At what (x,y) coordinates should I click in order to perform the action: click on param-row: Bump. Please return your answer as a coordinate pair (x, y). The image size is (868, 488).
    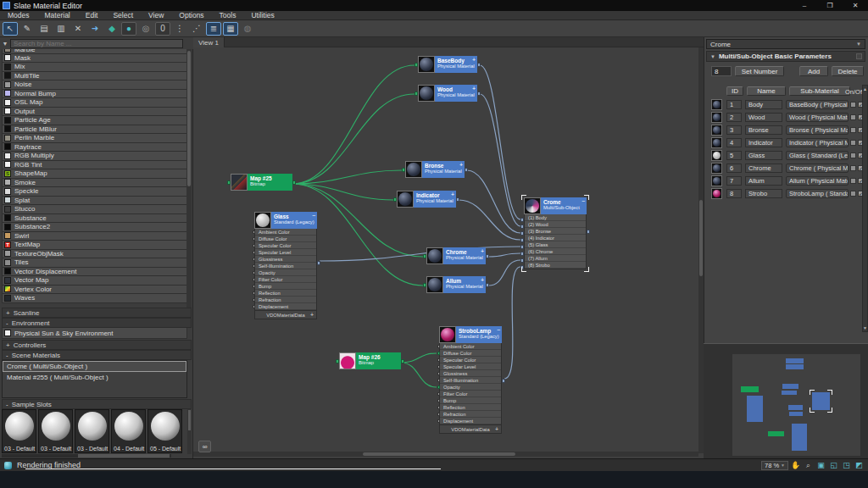
    Looking at the image, I should click on (470, 401).